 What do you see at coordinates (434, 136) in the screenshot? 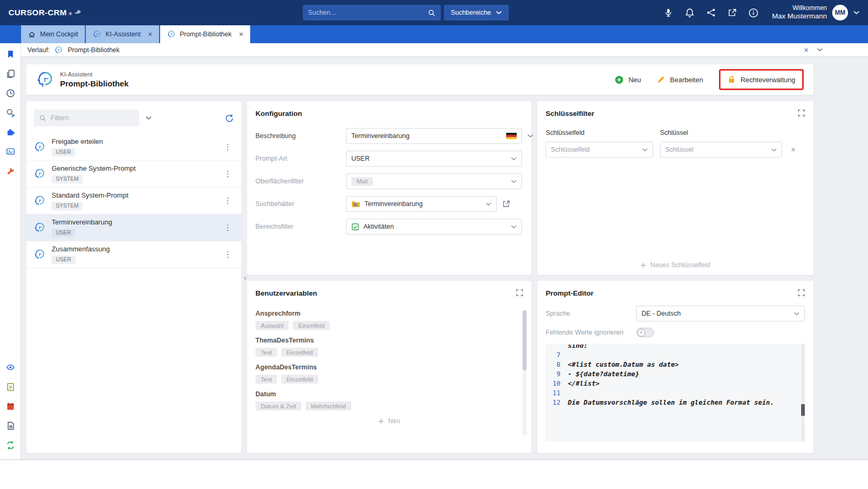
I see `beschreibung-field` at bounding box center [434, 136].